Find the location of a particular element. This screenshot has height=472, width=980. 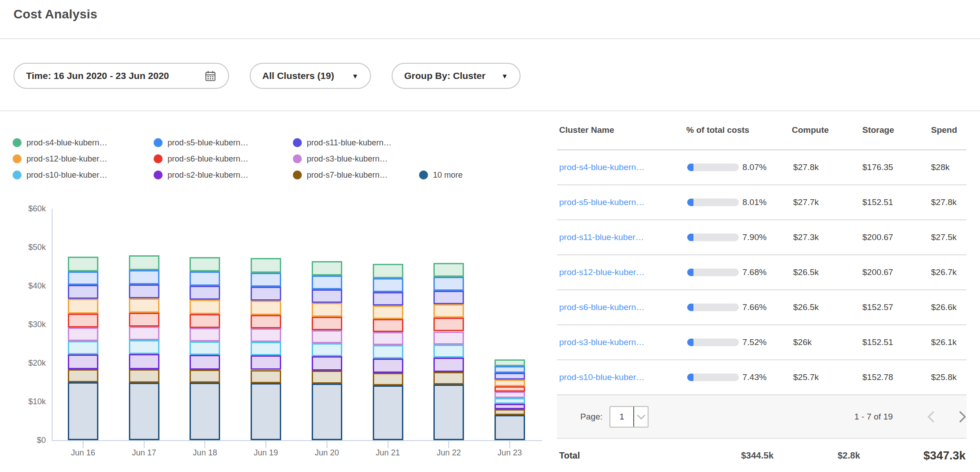

total-spend-value: $347.3k is located at coordinates (945, 456).